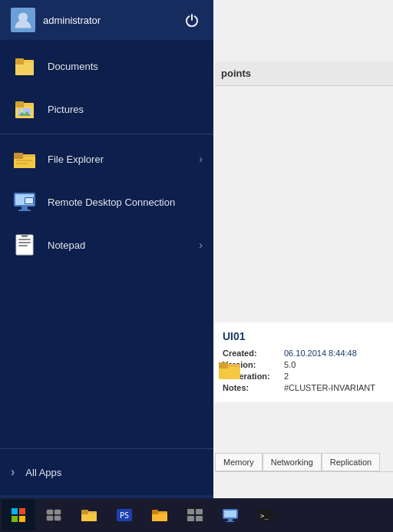  Describe the element at coordinates (107, 66) in the screenshot. I see `menu-item-documents: Documents` at that location.